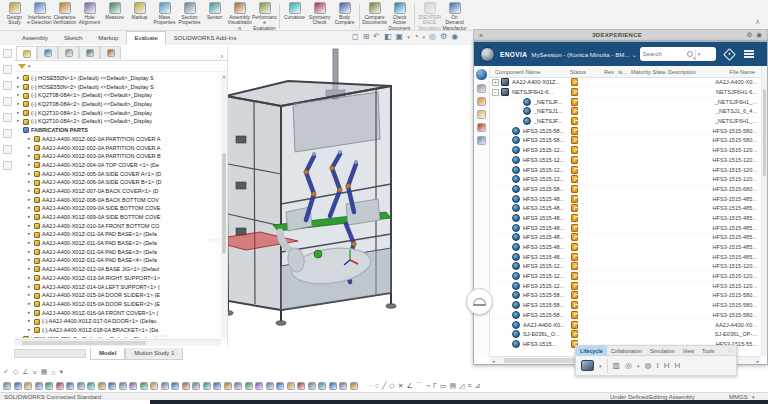 The width and height of the screenshot is (768, 404). Describe the element at coordinates (119, 234) in the screenshot. I see `tree-item: AA2J-A400-X01Z-011-0A PAD BASE<1> (Defa` at that location.